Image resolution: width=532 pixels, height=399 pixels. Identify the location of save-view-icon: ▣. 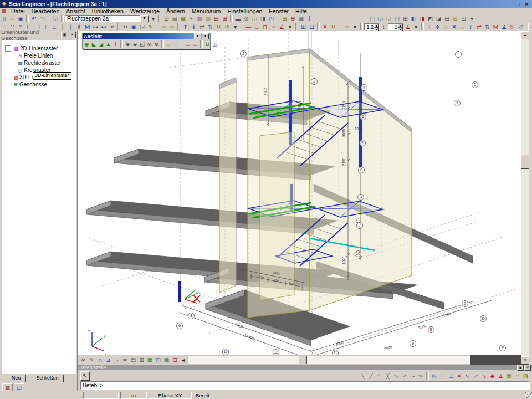
(531, 27).